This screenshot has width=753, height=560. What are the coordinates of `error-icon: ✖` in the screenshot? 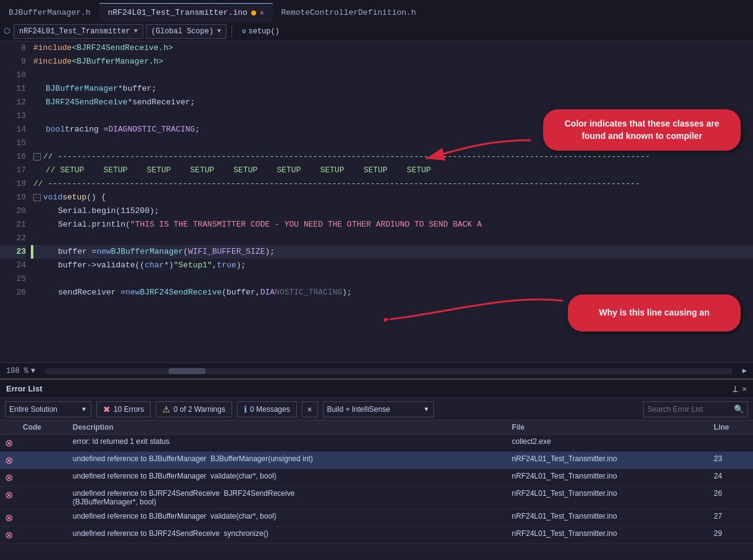 It's located at (107, 409).